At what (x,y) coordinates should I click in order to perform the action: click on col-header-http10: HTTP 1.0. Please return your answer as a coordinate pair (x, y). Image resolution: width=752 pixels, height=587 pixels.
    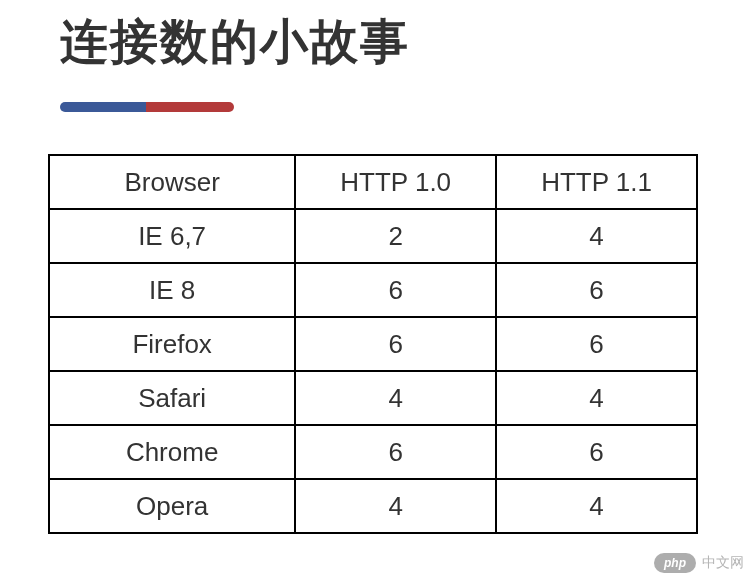
    Looking at the image, I should click on (396, 182).